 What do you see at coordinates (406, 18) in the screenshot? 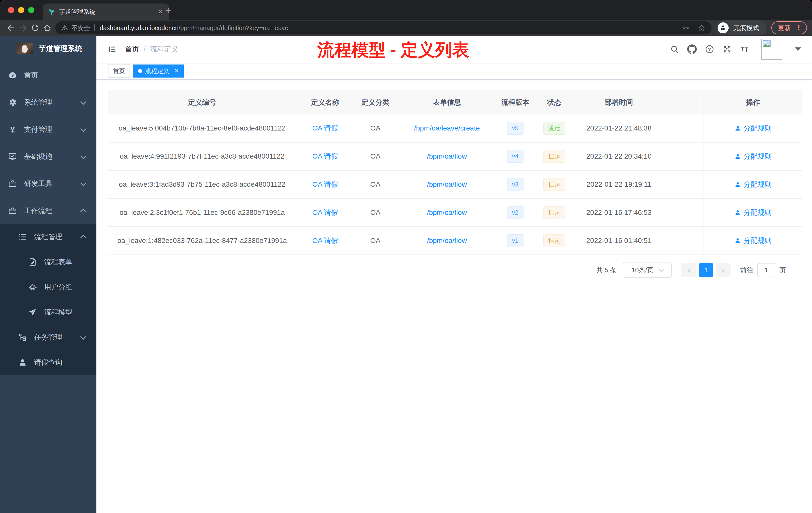
I see `browser-chrome: 芋道管理系统 ✕ + 不安全 d` at bounding box center [406, 18].